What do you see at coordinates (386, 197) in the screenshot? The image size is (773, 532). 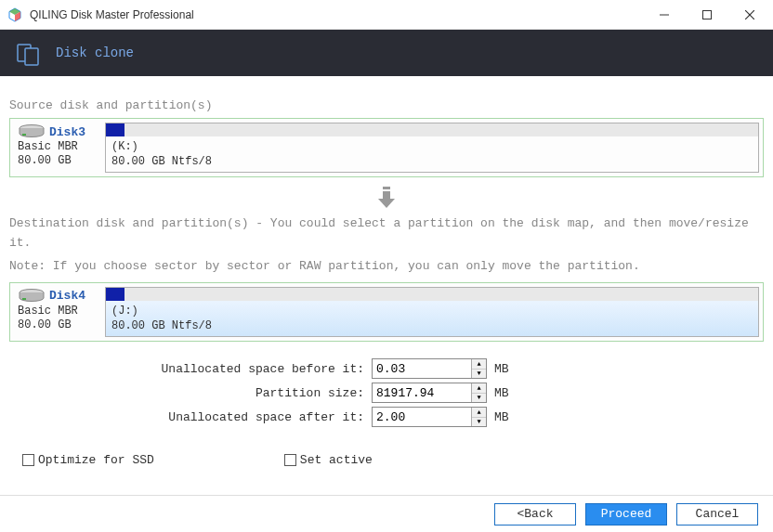 I see `arrow-down-icon` at bounding box center [386, 197].